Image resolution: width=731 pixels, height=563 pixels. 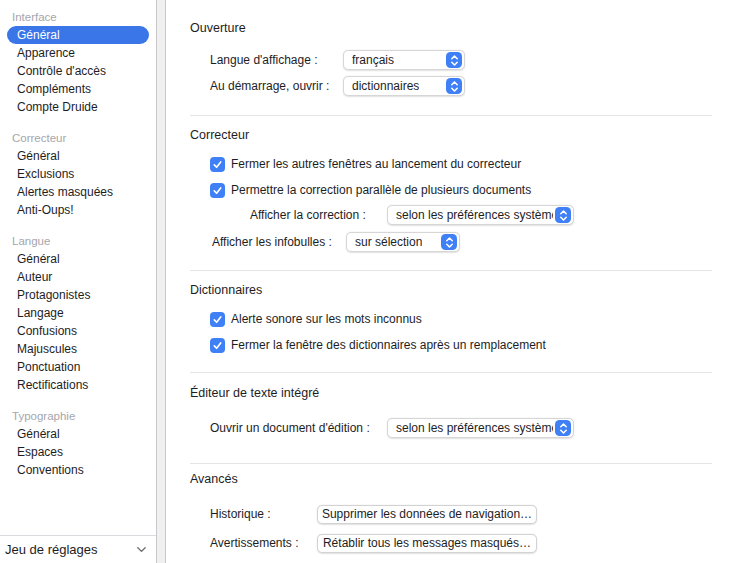 What do you see at coordinates (78, 138) in the screenshot?
I see `sidebar-header-correcteur: Correcteur` at bounding box center [78, 138].